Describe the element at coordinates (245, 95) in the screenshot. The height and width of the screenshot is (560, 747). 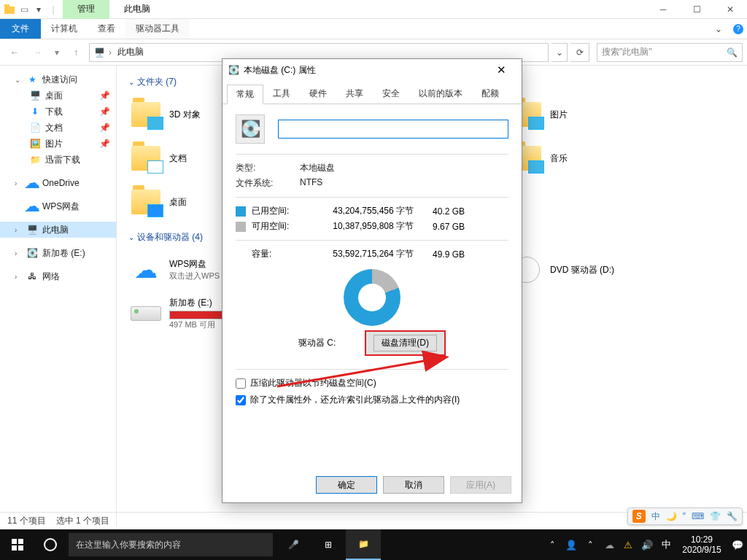
I see `tab-general: 常规` at that location.